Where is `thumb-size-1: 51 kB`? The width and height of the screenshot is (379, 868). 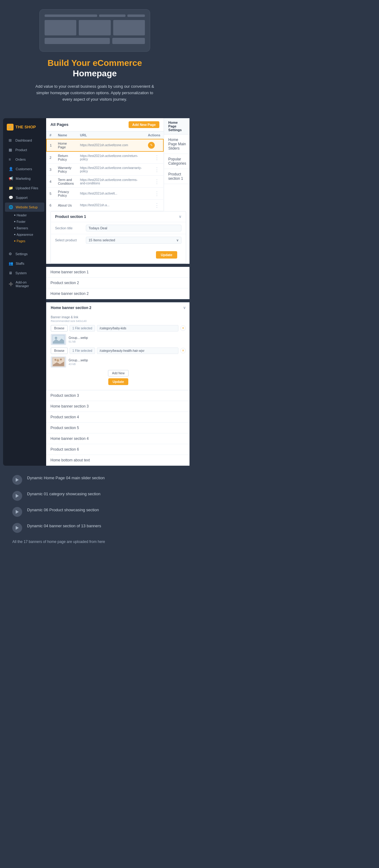
thumb-size-1: 51 kB is located at coordinates (78, 342).